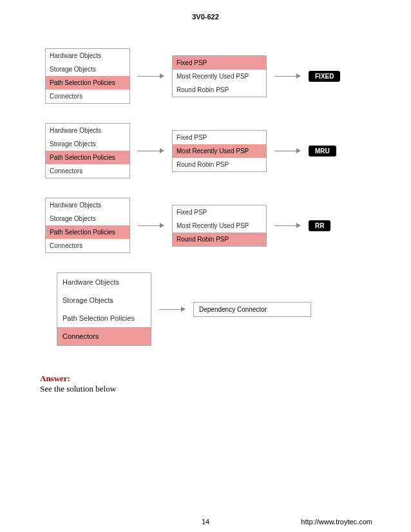 Image resolution: width=411 pixels, height=532 pixels. Describe the element at coordinates (336, 522) in the screenshot. I see `footer-url: http://www.troytec.com` at that location.